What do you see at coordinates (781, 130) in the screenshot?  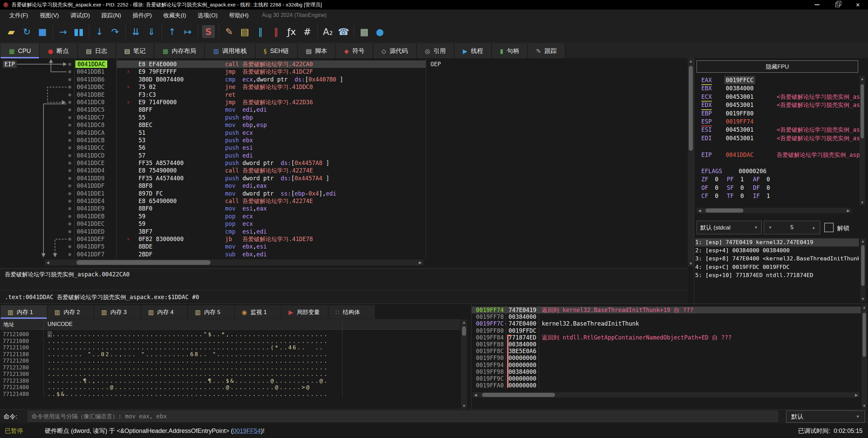 I see `register-row-esi: ESI00453001<吾爱破解论坛学习脱壳实例_aspack` at bounding box center [781, 130].